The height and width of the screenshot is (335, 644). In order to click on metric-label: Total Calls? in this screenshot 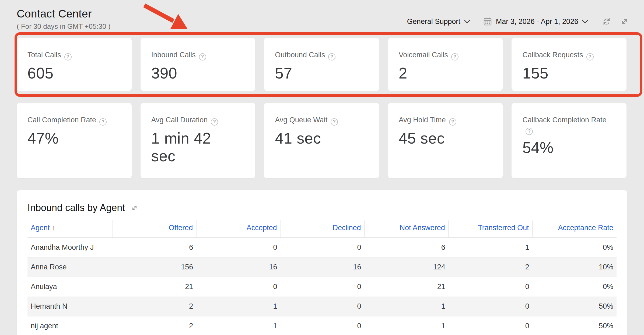, I will do `click(72, 55)`.